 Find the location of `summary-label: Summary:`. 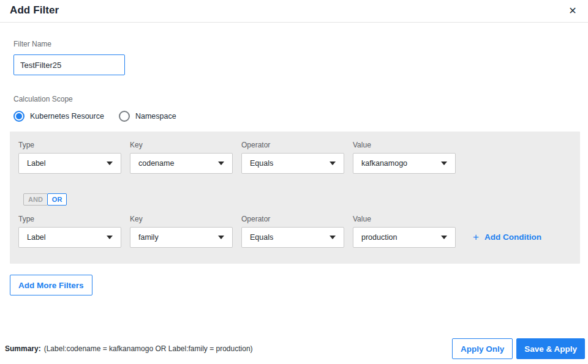

summary-label: Summary: is located at coordinates (23, 349).